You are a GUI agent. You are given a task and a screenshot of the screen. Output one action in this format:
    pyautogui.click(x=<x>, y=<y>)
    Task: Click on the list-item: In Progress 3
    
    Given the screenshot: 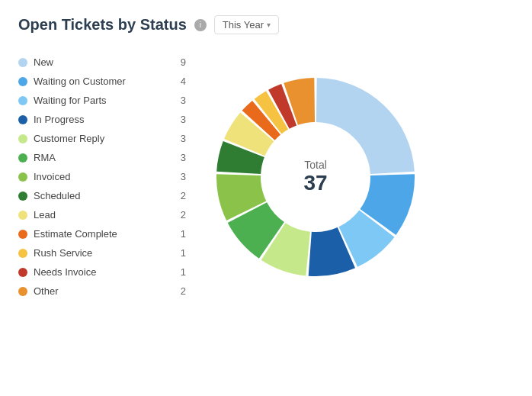 What is the action you would take?
    pyautogui.click(x=102, y=119)
    